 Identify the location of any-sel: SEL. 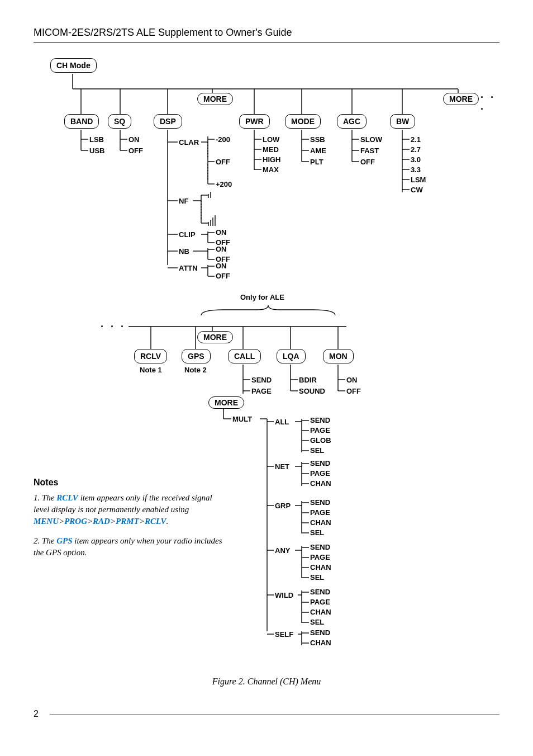
(317, 577).